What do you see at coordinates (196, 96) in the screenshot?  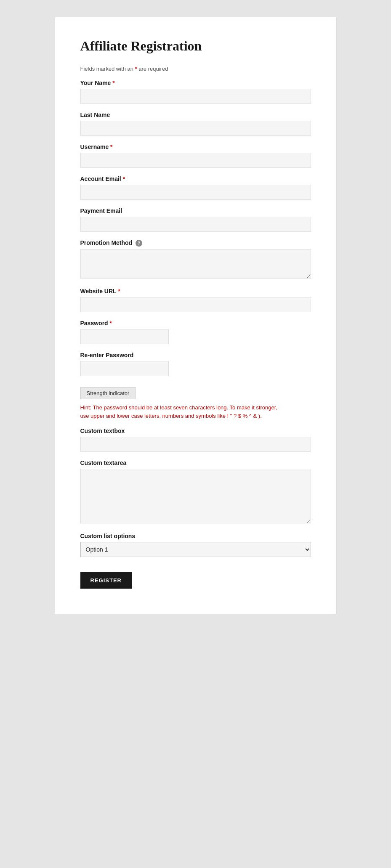 I see `your-name-input` at bounding box center [196, 96].